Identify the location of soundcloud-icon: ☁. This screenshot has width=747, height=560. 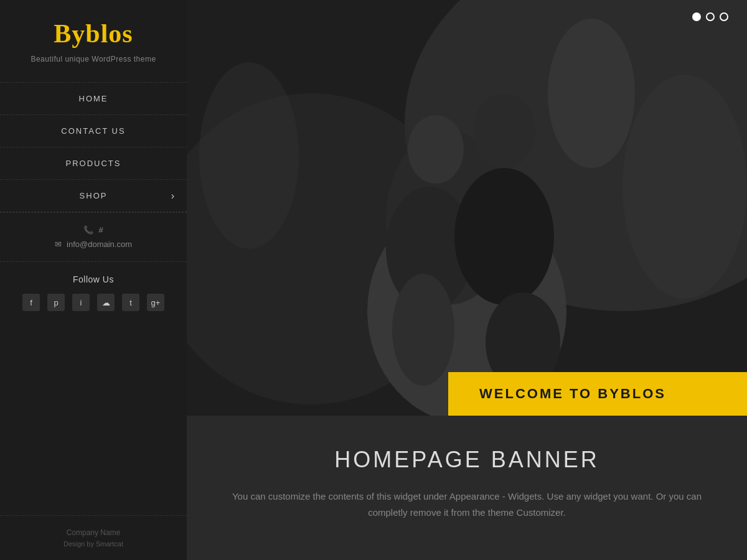
(106, 302).